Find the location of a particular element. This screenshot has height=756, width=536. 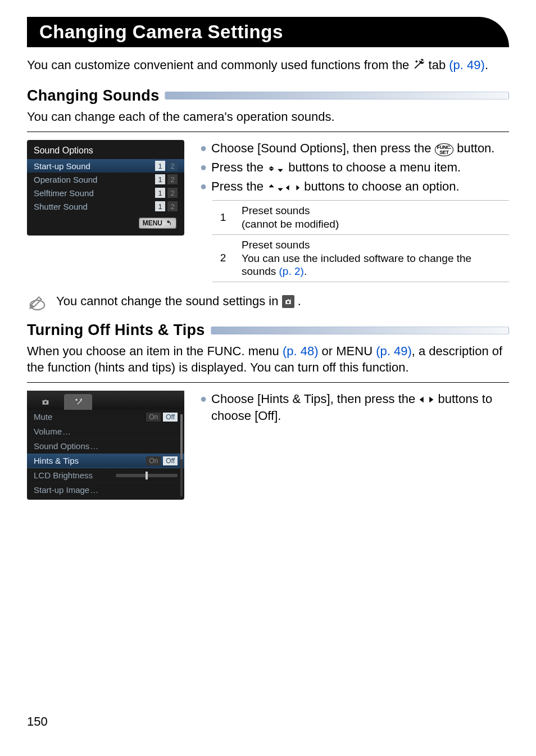

mode-icon is located at coordinates (288, 301).